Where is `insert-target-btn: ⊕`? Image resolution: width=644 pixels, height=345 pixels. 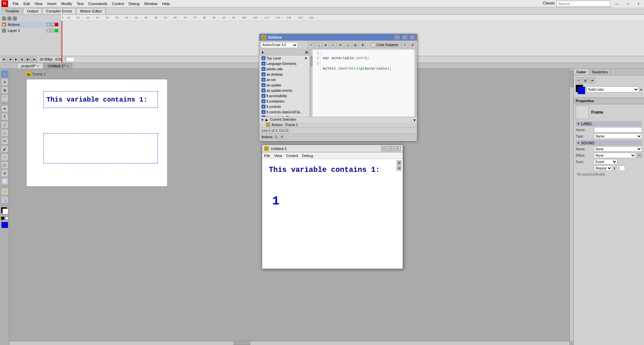
insert-target-btn: ⊕ is located at coordinates (326, 45).